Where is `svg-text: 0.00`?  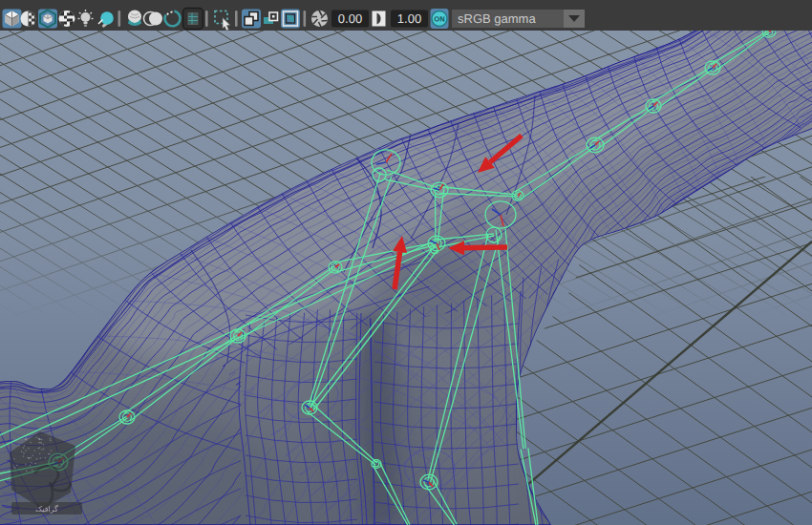 svg-text: 0.00 is located at coordinates (350, 19).